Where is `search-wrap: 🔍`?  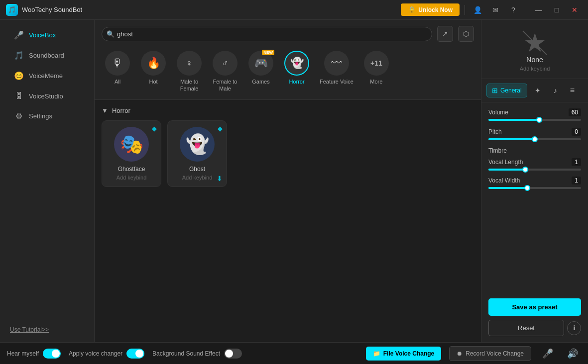
search-wrap: 🔍 is located at coordinates (267, 34).